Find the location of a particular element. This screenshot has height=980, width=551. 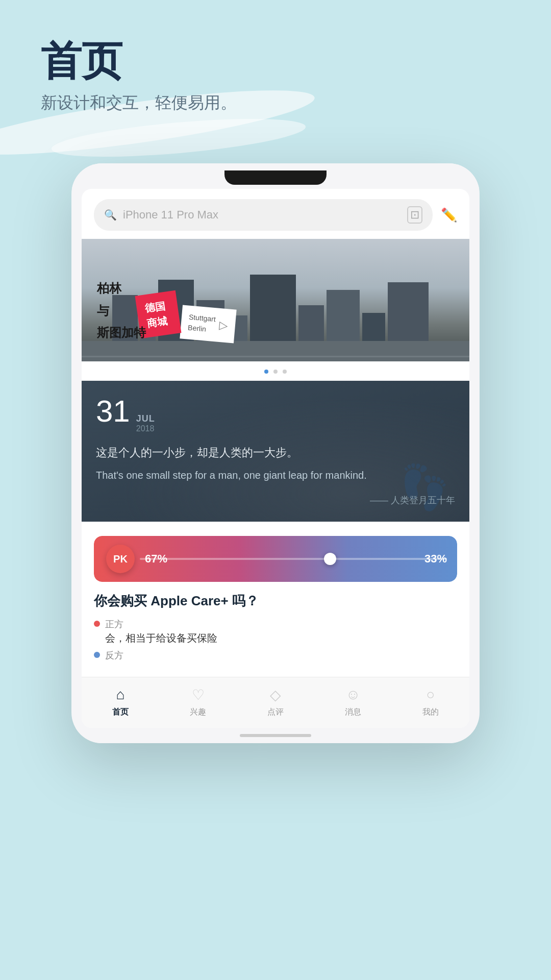

phone-top-bar is located at coordinates (276, 176).